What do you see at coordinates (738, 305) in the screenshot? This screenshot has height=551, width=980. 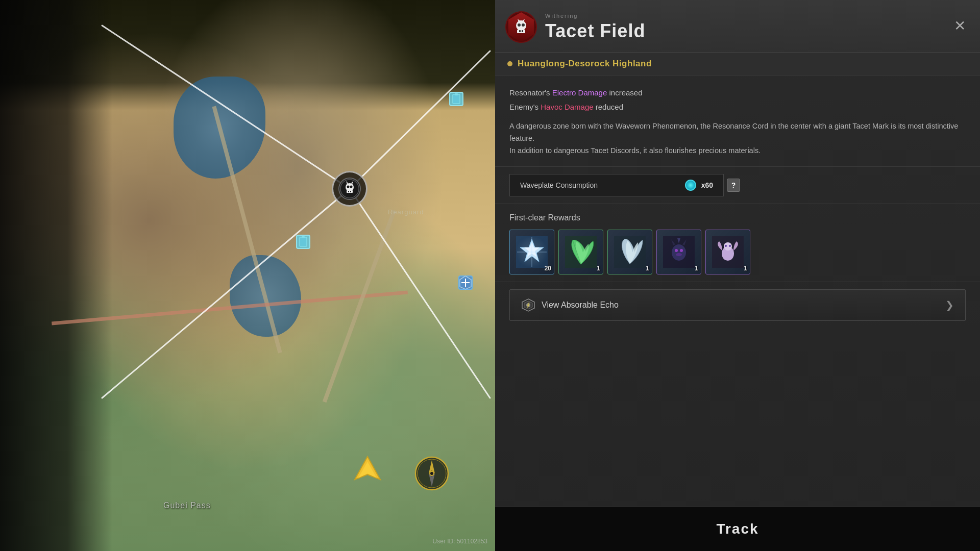 I see `view-echo-button: View Absorable Echo ❯` at bounding box center [738, 305].